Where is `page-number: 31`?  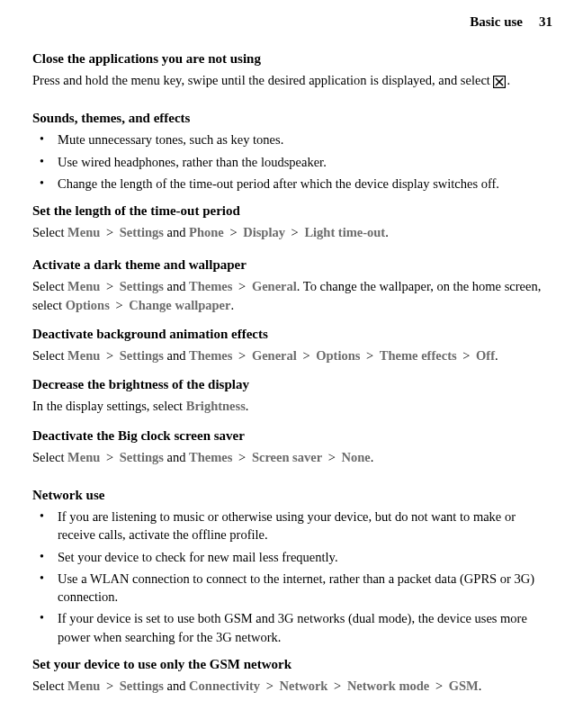
page-number: 31 is located at coordinates (545, 22).